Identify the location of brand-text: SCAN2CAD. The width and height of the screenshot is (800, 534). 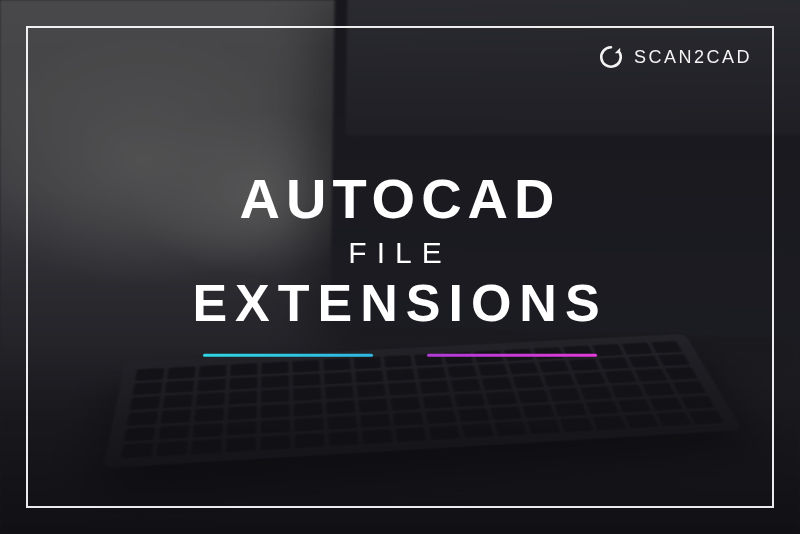
(693, 58).